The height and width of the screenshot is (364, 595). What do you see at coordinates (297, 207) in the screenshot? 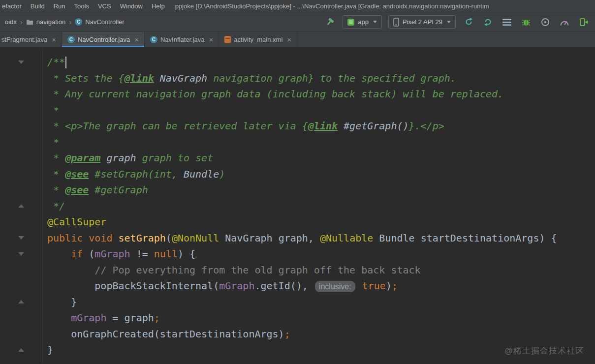
I see `code-line: */` at bounding box center [297, 207].